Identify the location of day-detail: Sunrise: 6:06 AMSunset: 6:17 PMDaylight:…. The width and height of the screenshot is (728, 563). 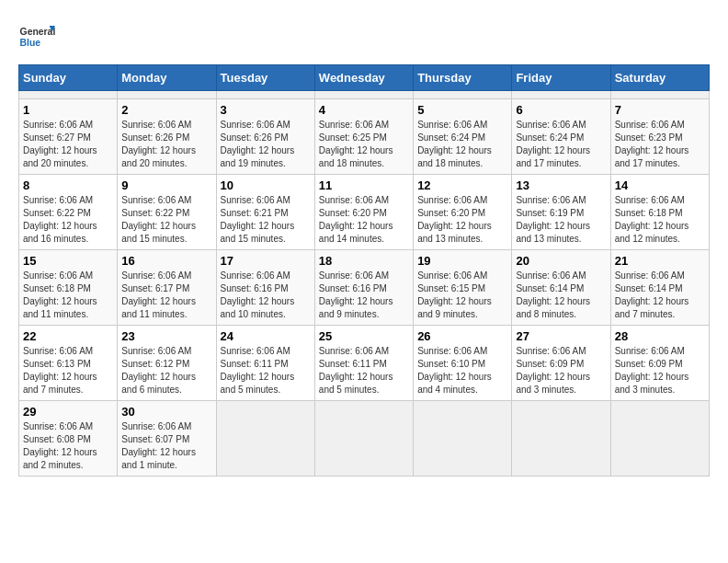
(166, 295).